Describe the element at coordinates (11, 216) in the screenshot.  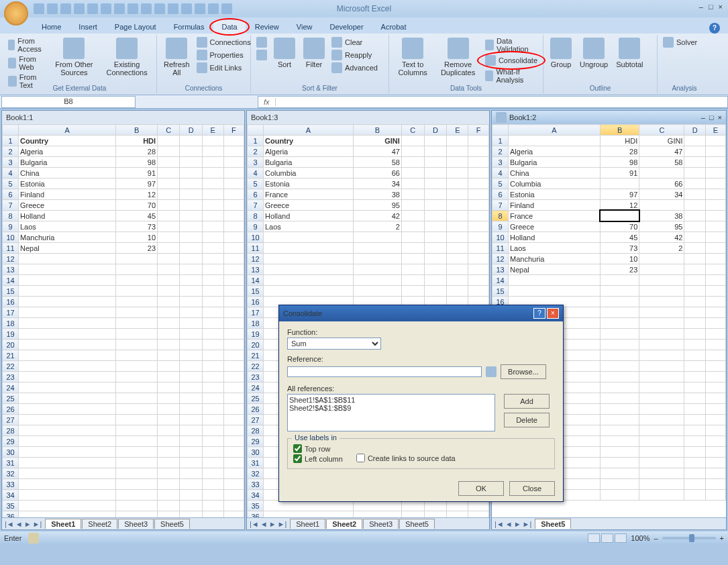
I see `row-header: 8` at that location.